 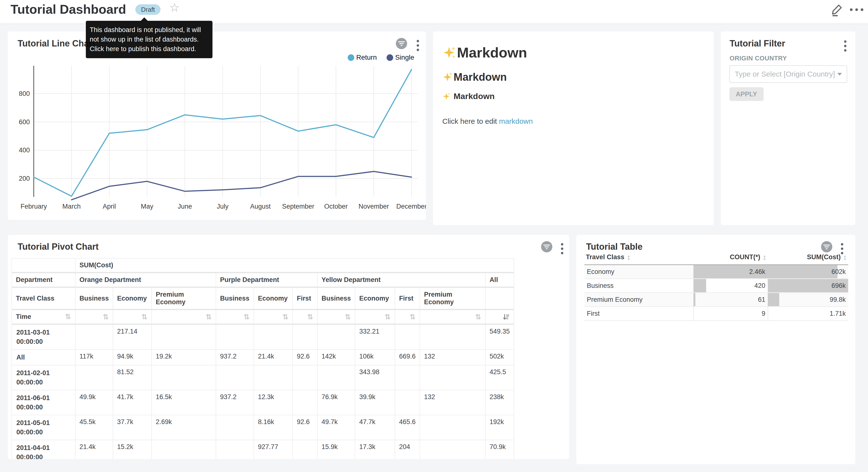 What do you see at coordinates (274, 428) in the screenshot?
I see `pivot-value-cell: 8.16k` at bounding box center [274, 428].